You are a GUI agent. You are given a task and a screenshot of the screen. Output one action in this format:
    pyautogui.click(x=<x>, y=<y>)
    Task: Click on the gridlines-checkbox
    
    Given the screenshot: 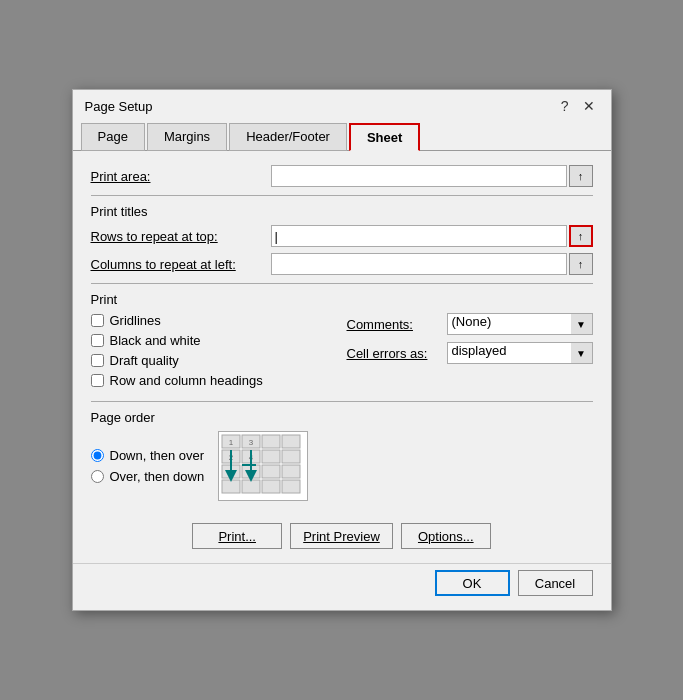 What is the action you would take?
    pyautogui.click(x=98, y=320)
    